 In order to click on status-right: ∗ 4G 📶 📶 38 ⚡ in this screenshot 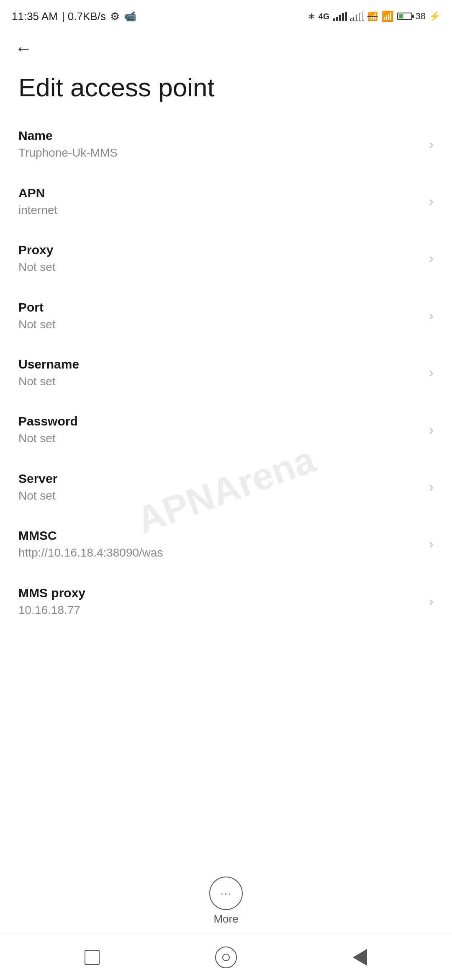, I will do `click(374, 16)`.